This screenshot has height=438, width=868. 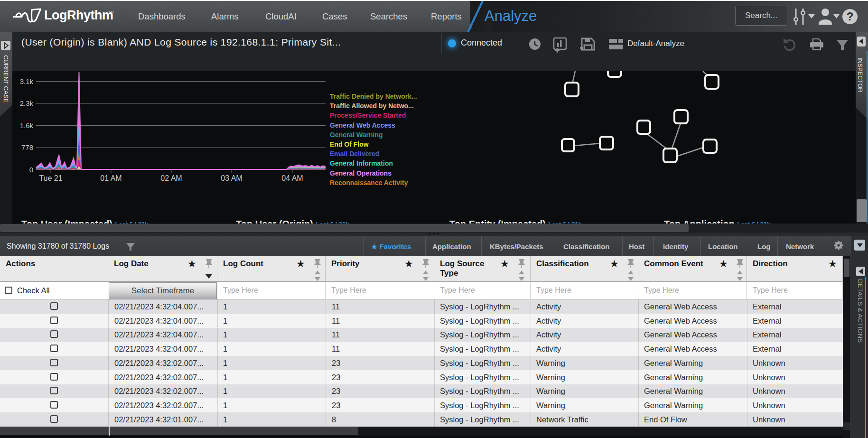 What do you see at coordinates (27, 82) in the screenshot?
I see `svg-text: 3.1k` at bounding box center [27, 82].